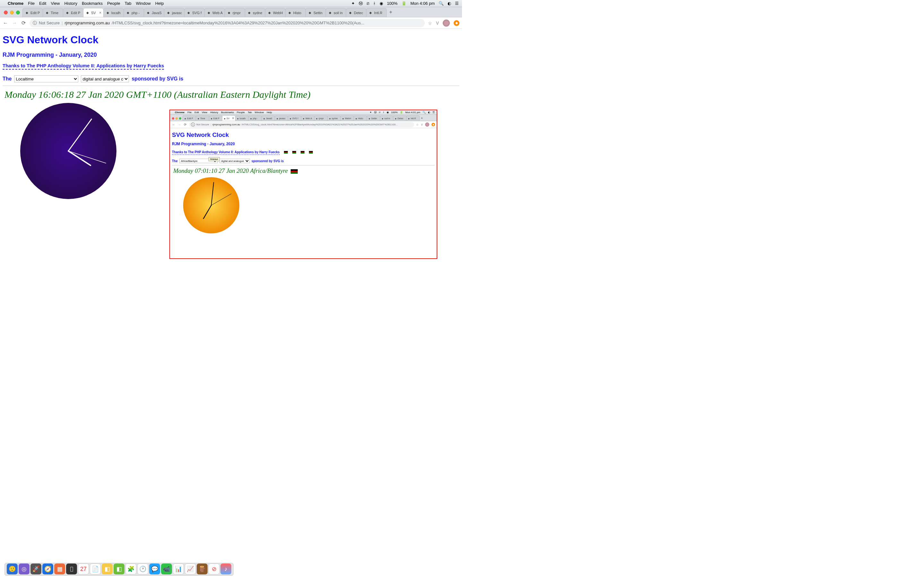 Image resolution: width=924 pixels, height=577 pixels. Describe the element at coordinates (231, 79) in the screenshot. I see `control-line: The Localtime digital and analogue clock…` at that location.